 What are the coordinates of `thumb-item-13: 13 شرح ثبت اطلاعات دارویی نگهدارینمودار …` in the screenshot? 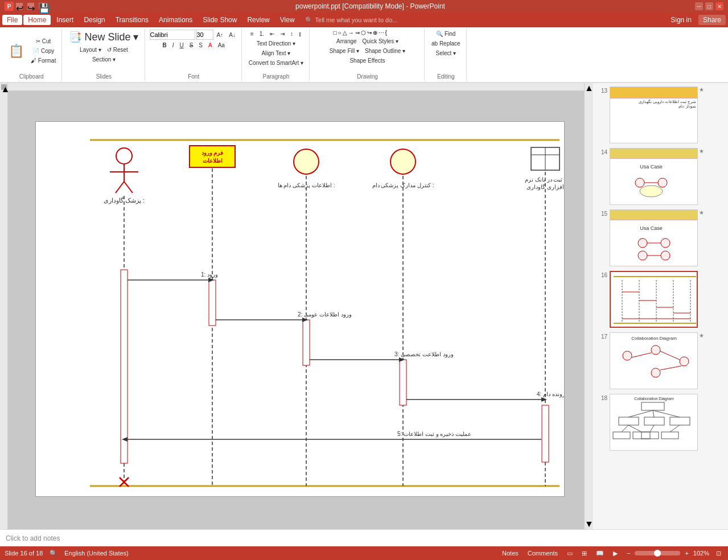 It's located at (660, 115).